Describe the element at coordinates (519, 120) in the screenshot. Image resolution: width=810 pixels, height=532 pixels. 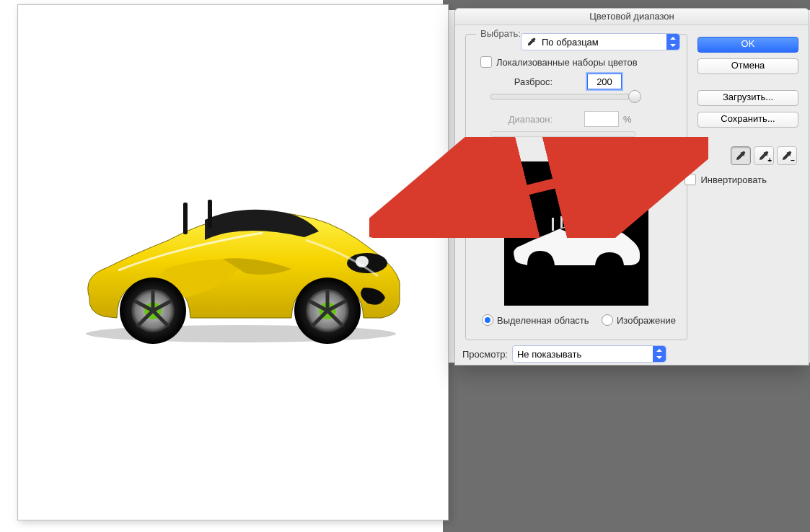
I see `range-label: Диапазон:` at that location.